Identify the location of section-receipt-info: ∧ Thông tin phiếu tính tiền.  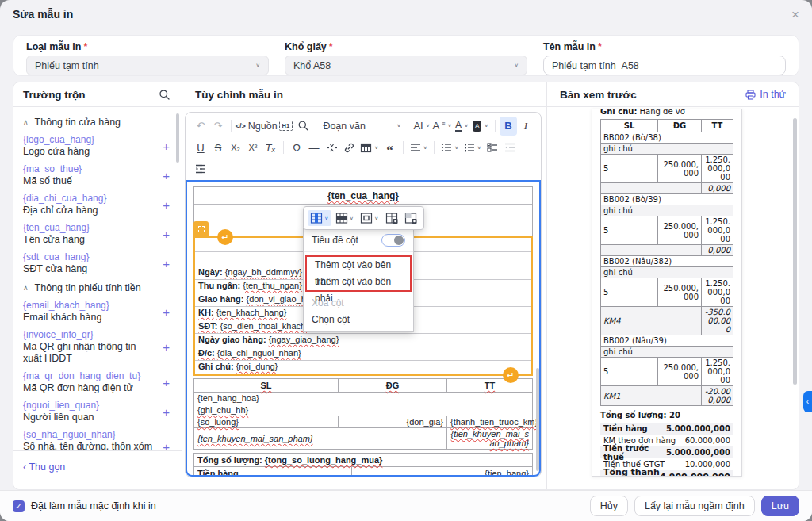
(97, 288).